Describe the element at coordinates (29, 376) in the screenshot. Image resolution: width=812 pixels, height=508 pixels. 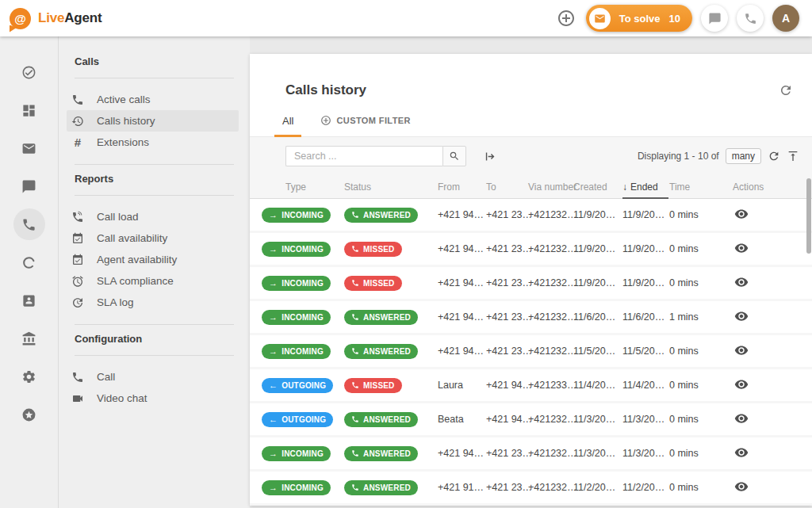
I see `rail-item-settings` at that location.